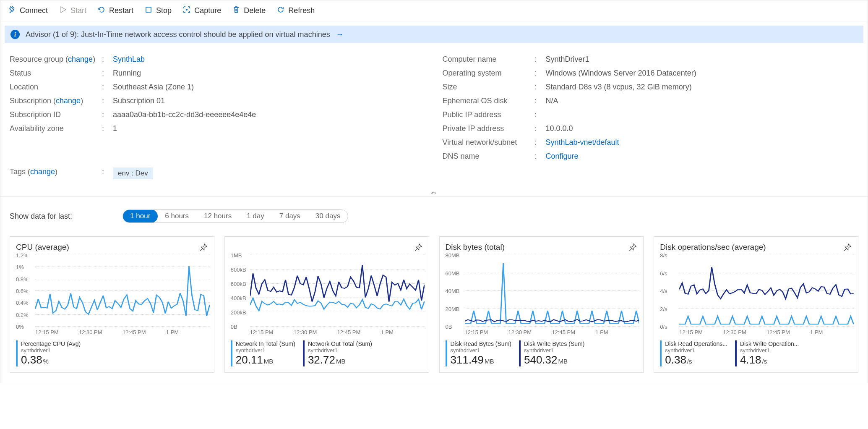 Image resolution: width=868 pixels, height=429 pixels. I want to click on restart-button: Restart, so click(115, 11).